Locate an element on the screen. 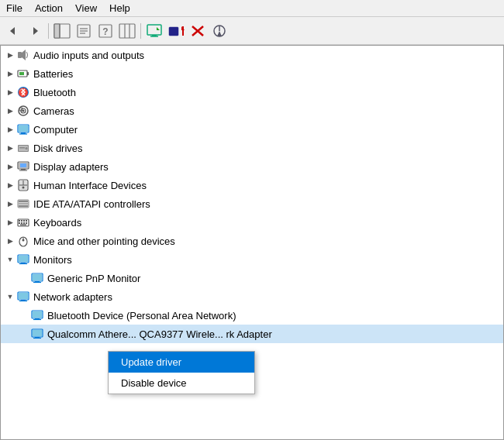 The width and height of the screenshot is (504, 440). icon-qualcomm is located at coordinates (37, 334).